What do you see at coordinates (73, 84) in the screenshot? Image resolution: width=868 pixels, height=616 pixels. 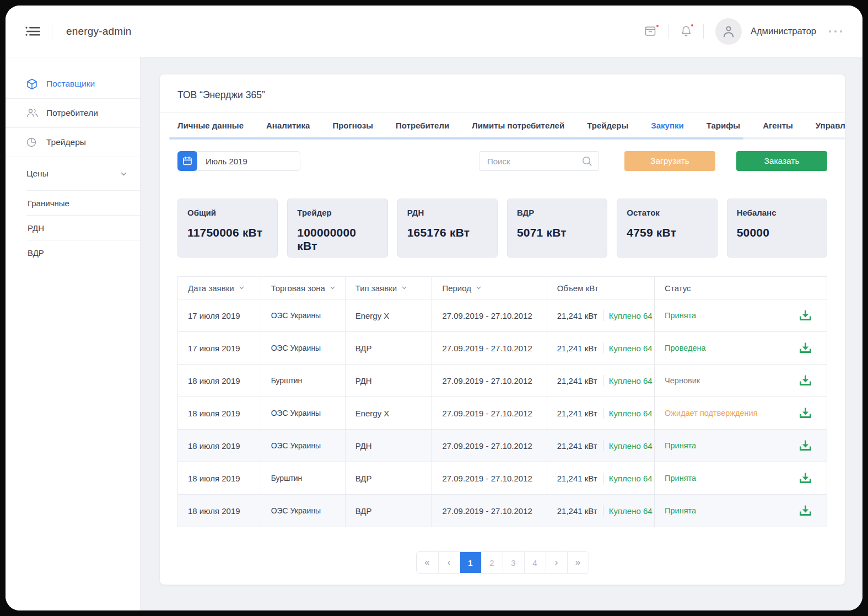 I see `sidebar-item-suppliers: Поставщики` at bounding box center [73, 84].